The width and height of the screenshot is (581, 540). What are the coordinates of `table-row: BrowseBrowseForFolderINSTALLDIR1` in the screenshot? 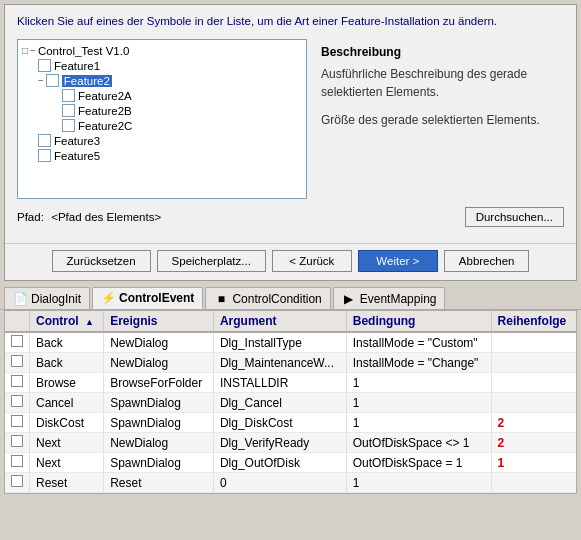 It's located at (290, 383).